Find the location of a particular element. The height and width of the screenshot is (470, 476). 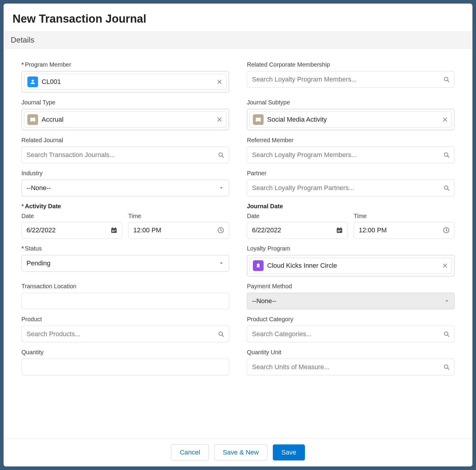

label-activity-date: Activity Date is located at coordinates (43, 206).